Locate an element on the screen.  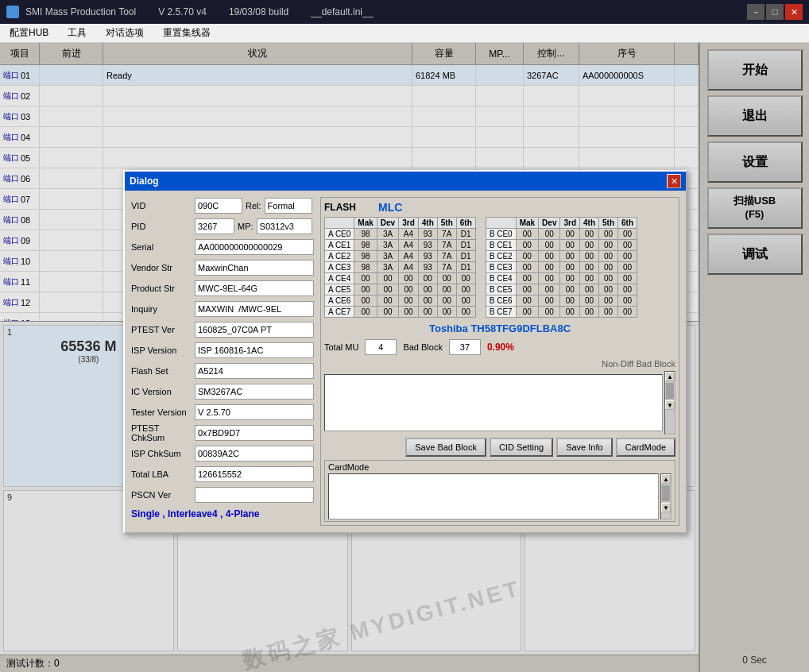
card-mode-title: CardMode is located at coordinates (500, 467).